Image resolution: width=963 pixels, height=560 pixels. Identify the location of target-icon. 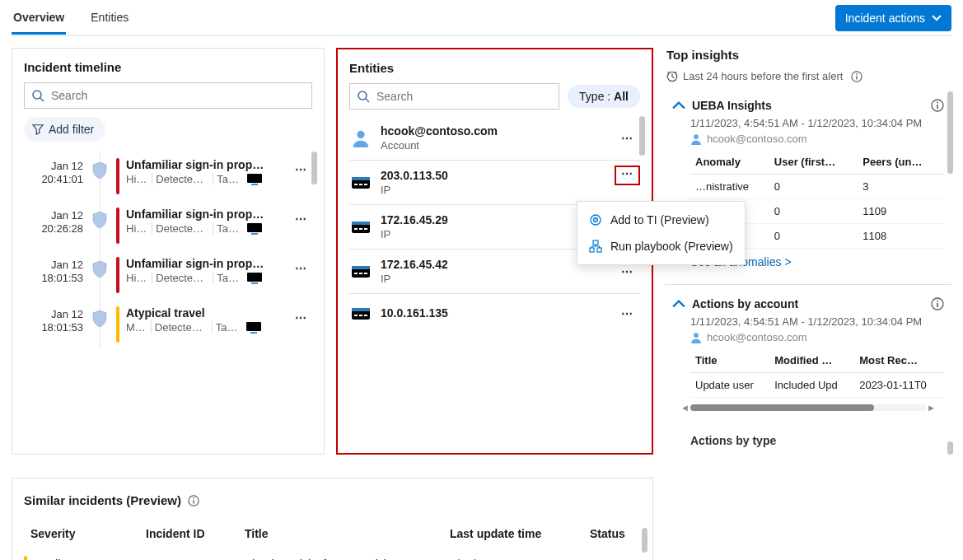
(596, 220).